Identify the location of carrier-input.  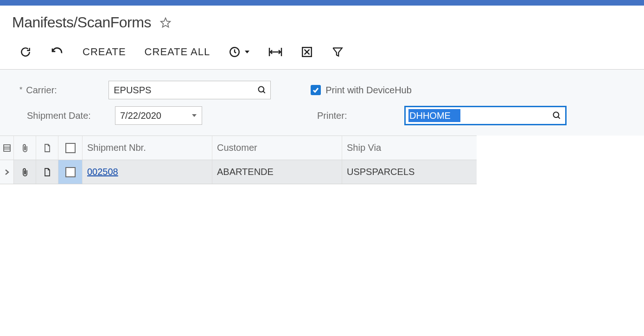
(190, 90).